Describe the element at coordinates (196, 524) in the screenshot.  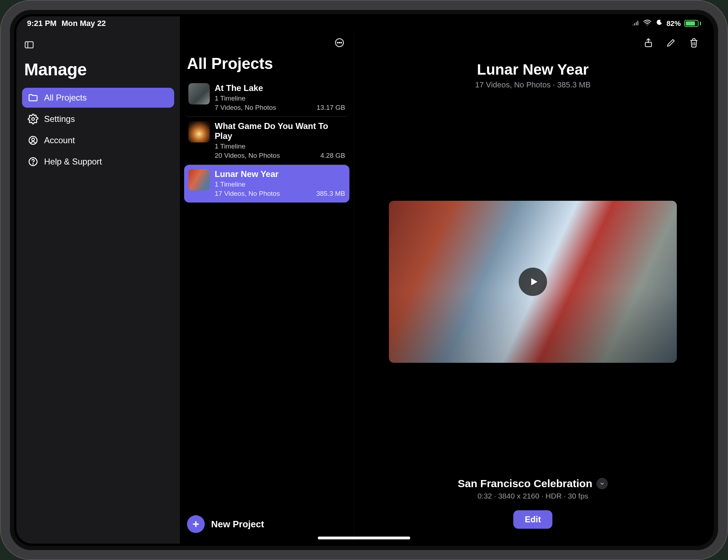
I see `add-icon` at that location.